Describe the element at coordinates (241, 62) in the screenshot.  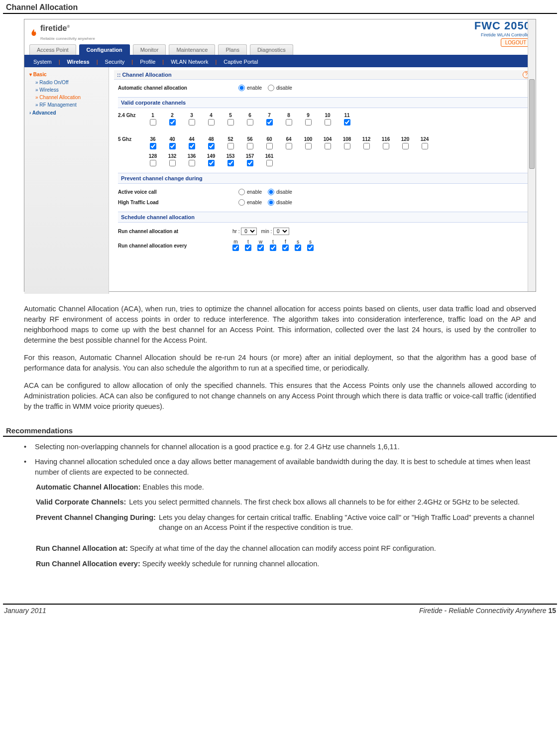
I see `subnav-captive-portal: Captive Portal` at that location.